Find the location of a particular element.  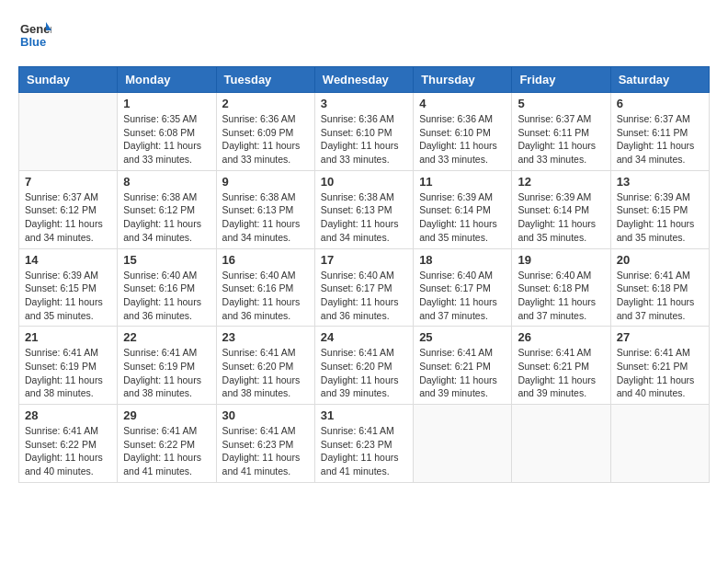

calendar-day-cell: 15Sunrise: 6:40 AM Sunset: 6:16 PM Dayli… is located at coordinates (167, 287).